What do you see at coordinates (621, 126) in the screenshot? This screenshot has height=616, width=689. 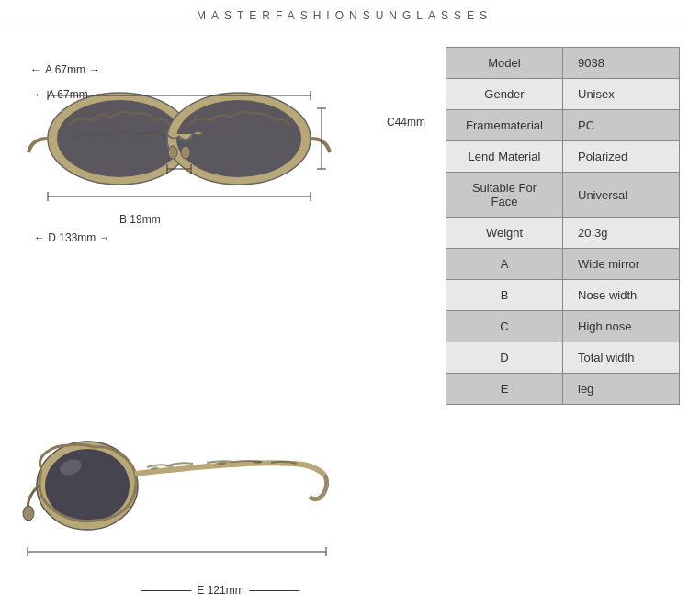 I see `spec-value: PC` at bounding box center [621, 126].